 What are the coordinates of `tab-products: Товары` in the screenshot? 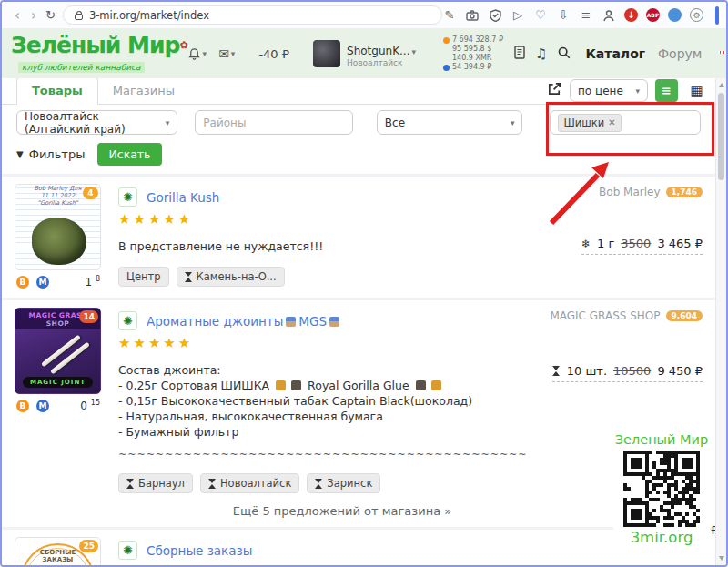 It's located at (57, 91).